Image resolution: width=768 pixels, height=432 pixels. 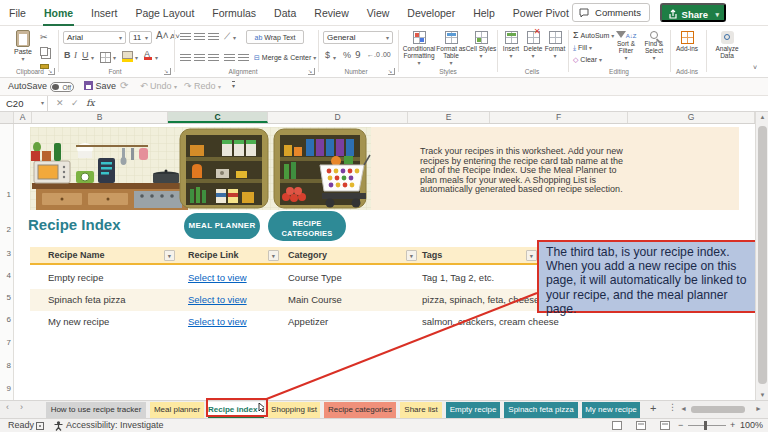 I want to click on zoom-level: 100%, so click(x=752, y=425).